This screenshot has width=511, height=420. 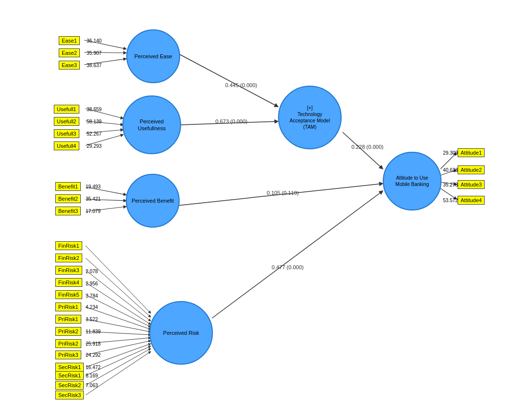 I want to click on useful-circle: PerceivedUsefullness, so click(x=152, y=125).